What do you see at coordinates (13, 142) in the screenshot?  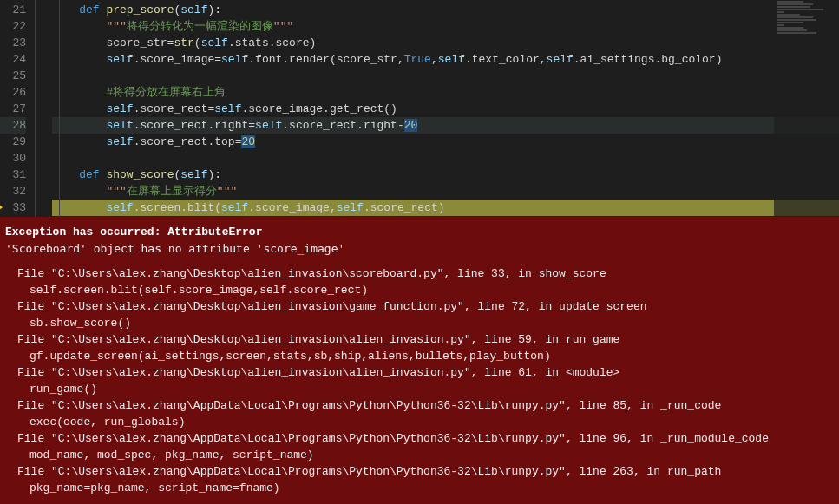 I see `line-number: 29` at bounding box center [13, 142].